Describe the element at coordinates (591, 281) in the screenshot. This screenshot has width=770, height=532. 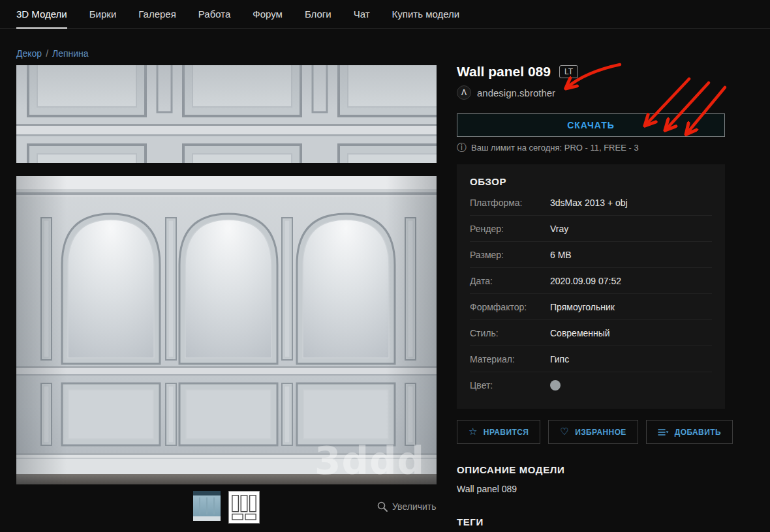
I see `overview-row-date: Дата: 2020.09.09 07:52` at that location.